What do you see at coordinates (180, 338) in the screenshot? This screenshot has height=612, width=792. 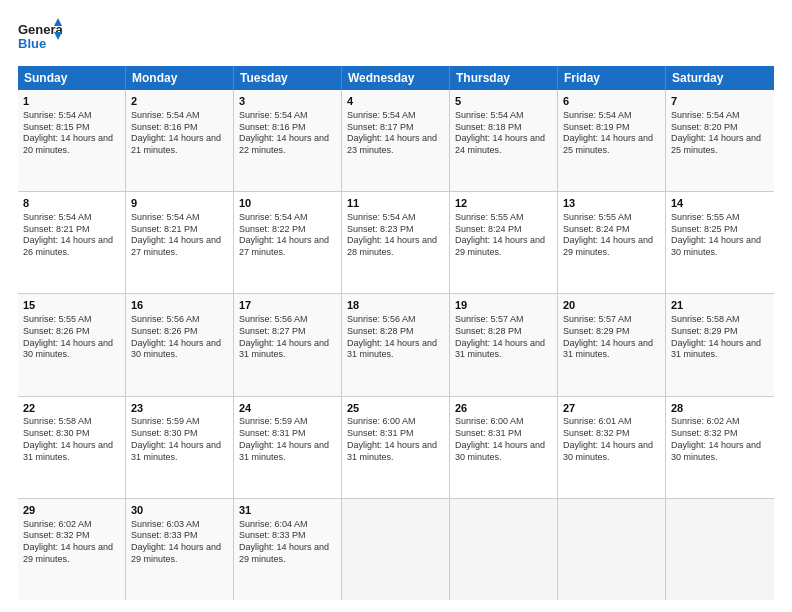 I see `day-info: Sunrise: 5:56 AM Sunset: 8:26 PM Dayligh…` at bounding box center [180, 338].